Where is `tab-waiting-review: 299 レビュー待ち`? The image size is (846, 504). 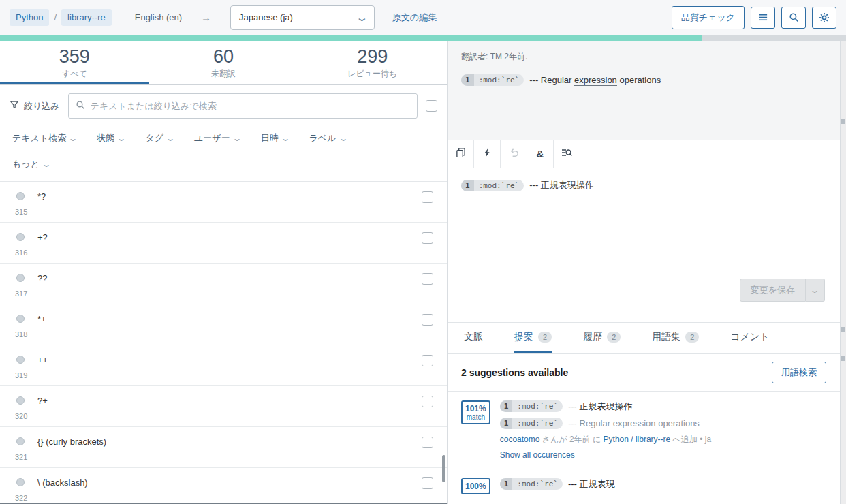
tab-waiting-review: 299 レビュー待ち is located at coordinates (372, 63).